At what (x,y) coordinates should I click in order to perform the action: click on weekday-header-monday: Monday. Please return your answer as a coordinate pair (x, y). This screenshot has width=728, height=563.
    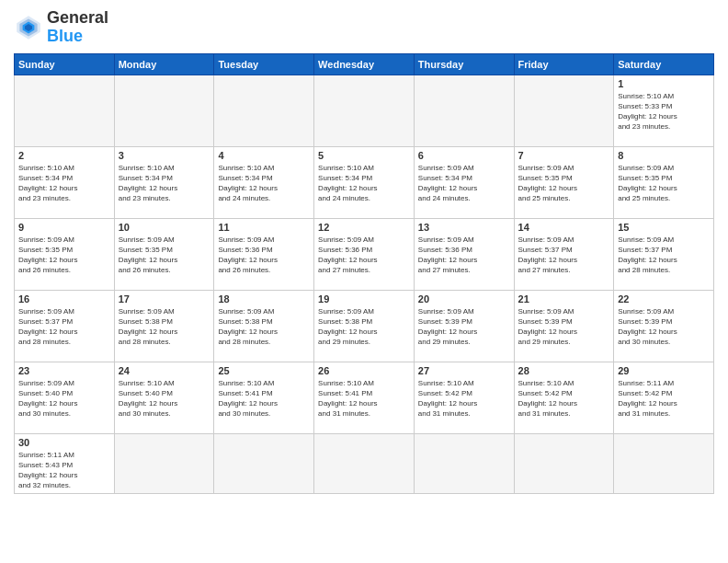
    Looking at the image, I should click on (164, 64).